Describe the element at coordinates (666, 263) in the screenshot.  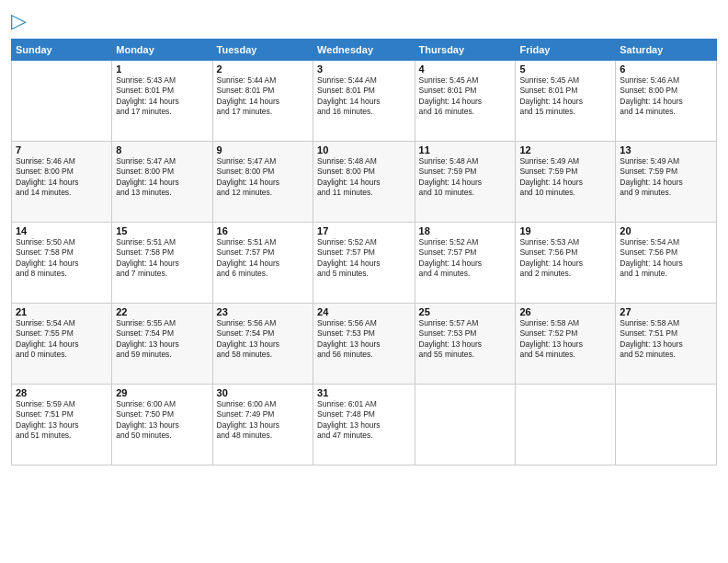
I see `calendar-cell: 20Sunrise: 5:54 AM Sunset: 7:56 PM Dayli…` at that location.